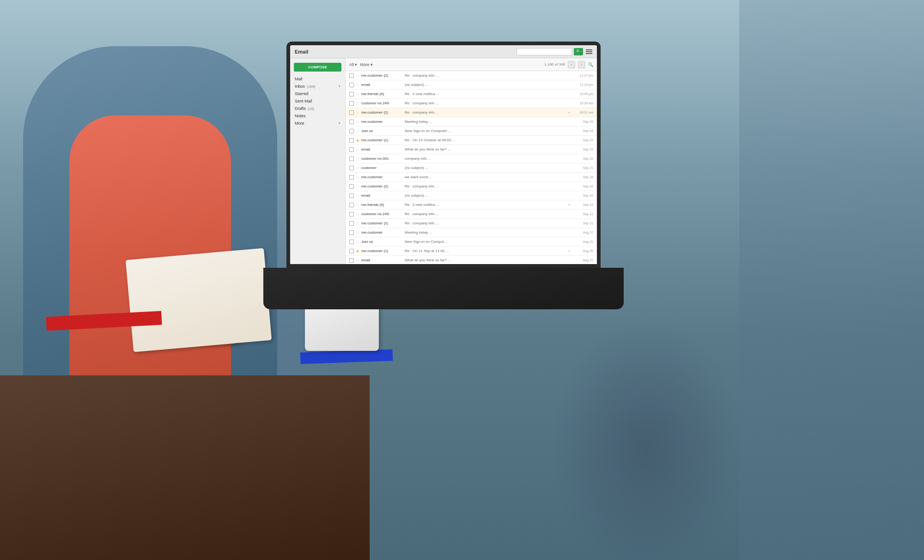 This screenshot has width=924, height=560. Describe the element at coordinates (583, 122) in the screenshot. I see `email-time: Sep 24` at that location.